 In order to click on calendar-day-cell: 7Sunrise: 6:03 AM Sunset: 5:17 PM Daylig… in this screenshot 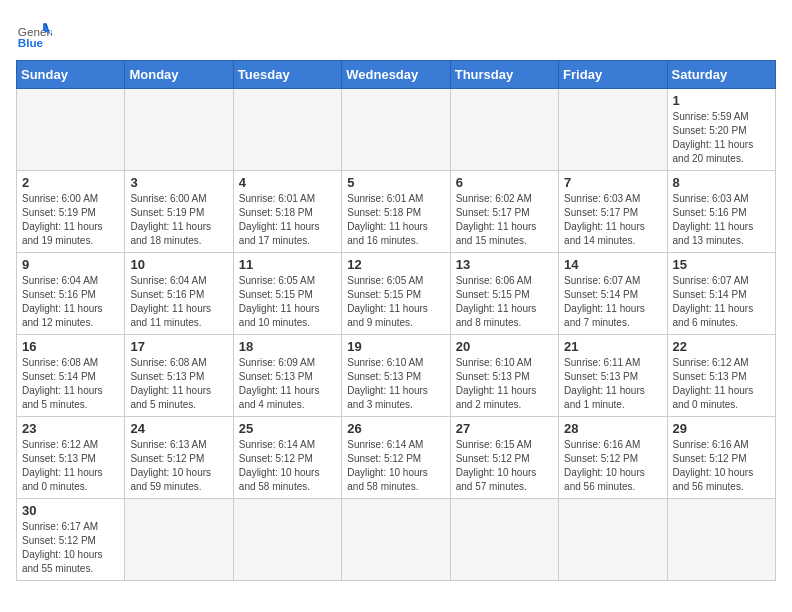, I will do `click(613, 212)`.